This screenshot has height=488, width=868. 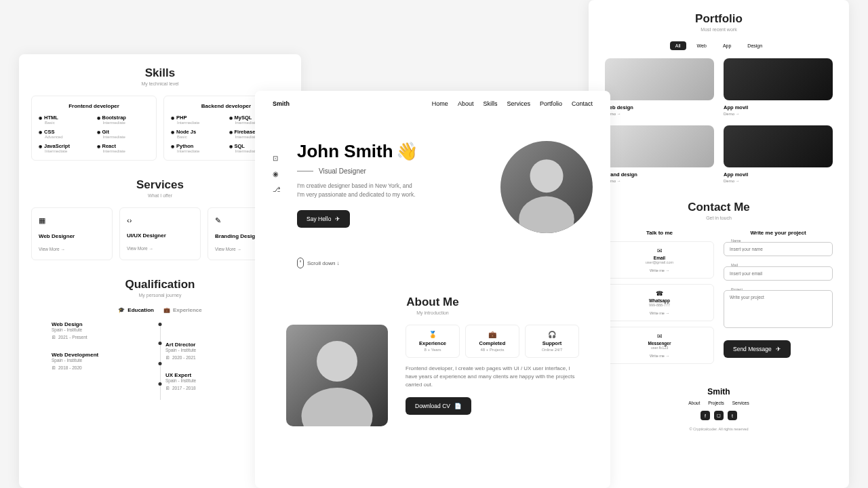 What do you see at coordinates (490, 104) in the screenshot?
I see `nav-link-skills: Skills` at bounding box center [490, 104].